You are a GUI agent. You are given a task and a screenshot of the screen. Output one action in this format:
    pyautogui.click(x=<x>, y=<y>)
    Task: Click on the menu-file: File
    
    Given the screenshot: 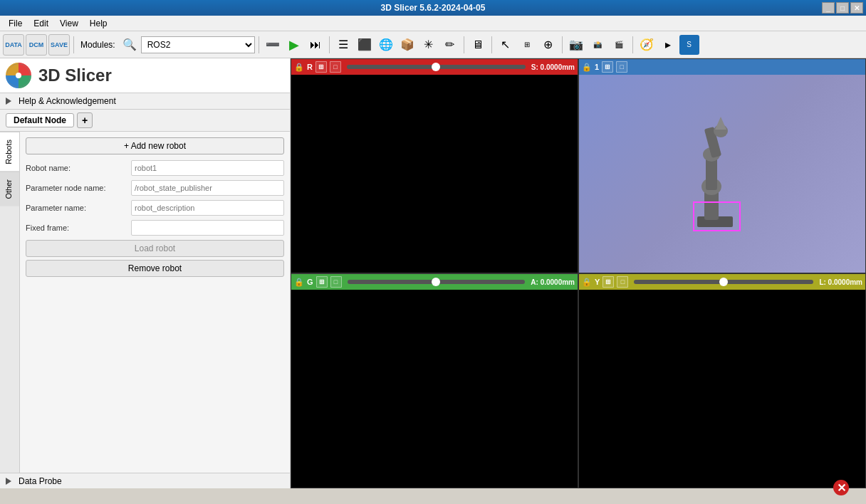 What is the action you would take?
    pyautogui.click(x=16, y=23)
    